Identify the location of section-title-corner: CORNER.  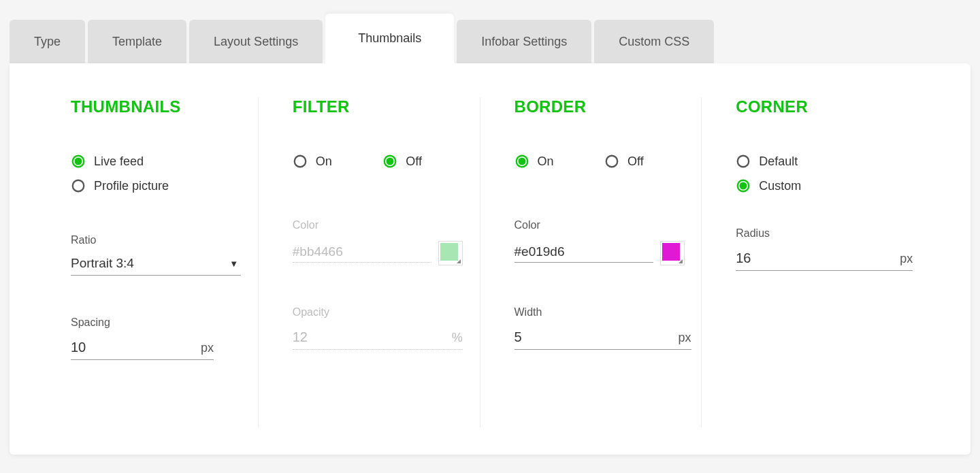
(826, 107).